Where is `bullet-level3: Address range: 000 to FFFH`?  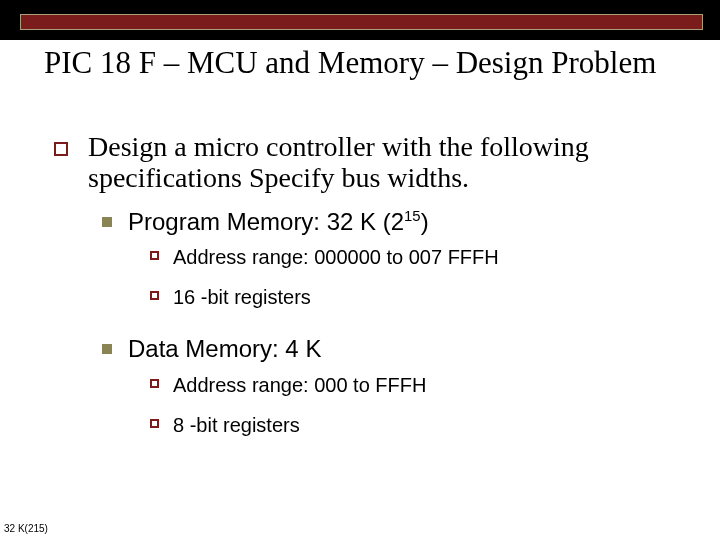 bullet-level3: Address range: 000 to FFFH is located at coordinates (412, 385).